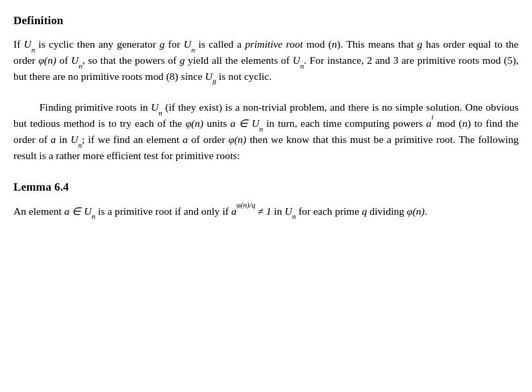 The width and height of the screenshot is (532, 392). Describe the element at coordinates (266, 21) in the screenshot. I see `definition-heading: Definition` at that location.